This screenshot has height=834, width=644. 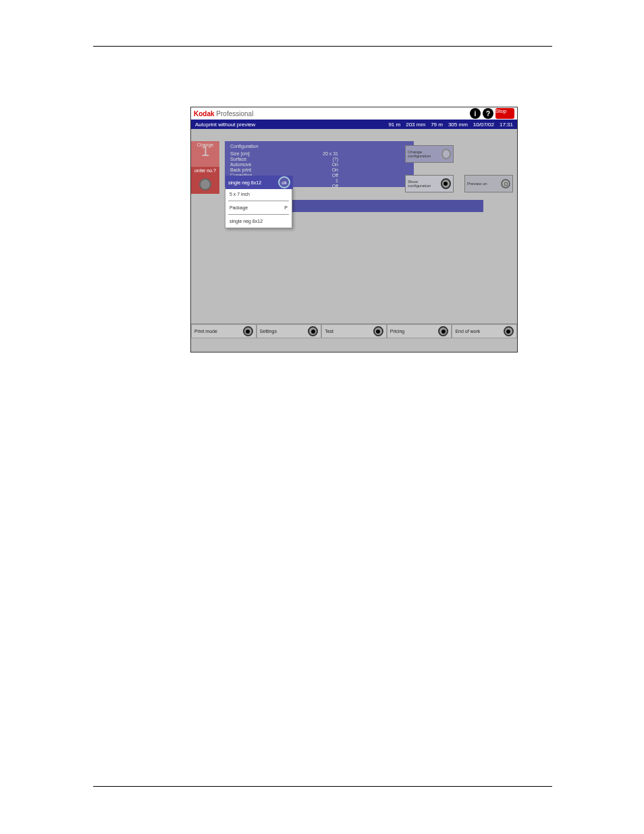 What do you see at coordinates (354, 124) in the screenshot?
I see `status-bar: Autoprint without preview 91 m 203 mm 79…` at bounding box center [354, 124].